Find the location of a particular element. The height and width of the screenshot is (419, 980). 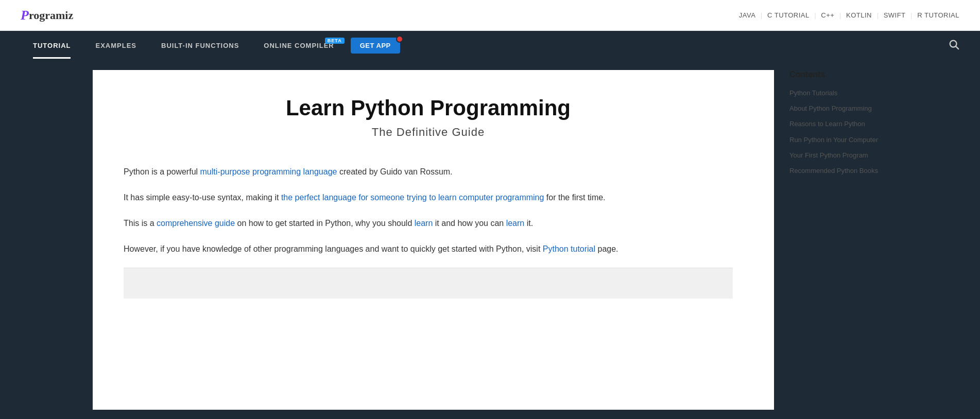

article-paragraph-1: Python is a powerful multi-purpose progr… is located at coordinates (428, 172).